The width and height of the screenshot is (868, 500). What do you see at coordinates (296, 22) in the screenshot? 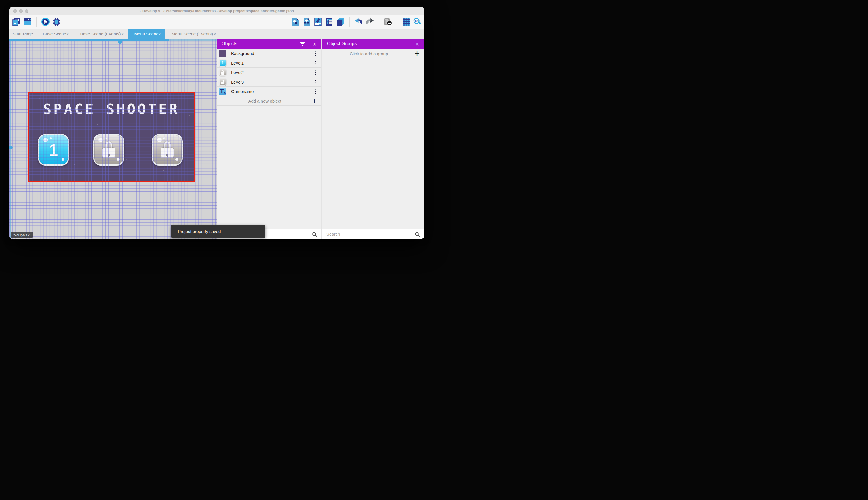
I see `objects-editor-icon` at bounding box center [296, 22].